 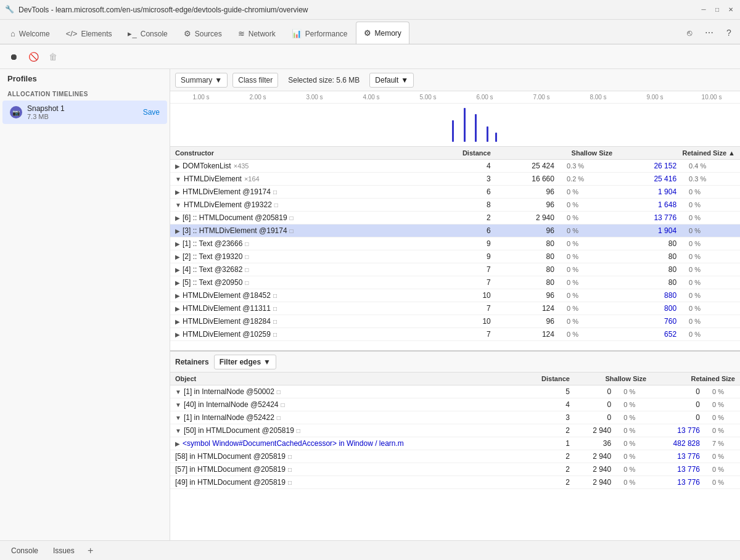 What do you see at coordinates (455, 257) in the screenshot?
I see `table-row: ▶[2] :: Text @19320□9800 %800 %` at bounding box center [455, 257].